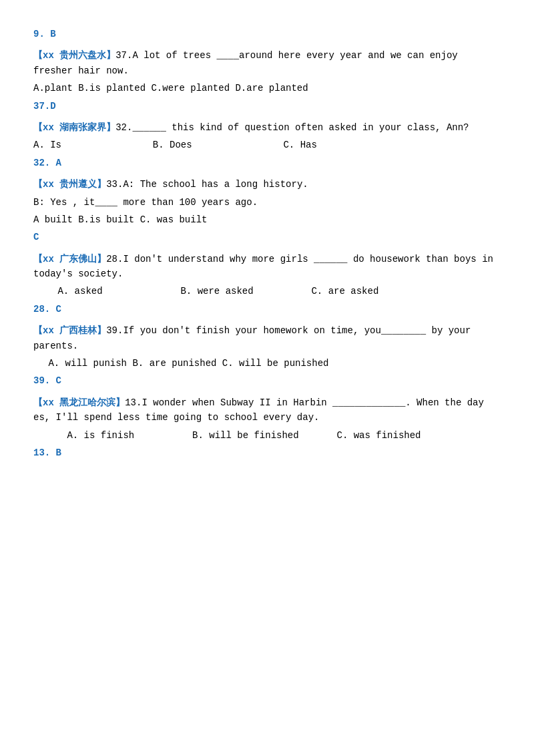 Image resolution: width=534 pixels, height=756 pixels. Describe the element at coordinates (267, 356) in the screenshot. I see `question-block-5: 【xx 广西桂林】39.If you don't finish your hom…` at that location.